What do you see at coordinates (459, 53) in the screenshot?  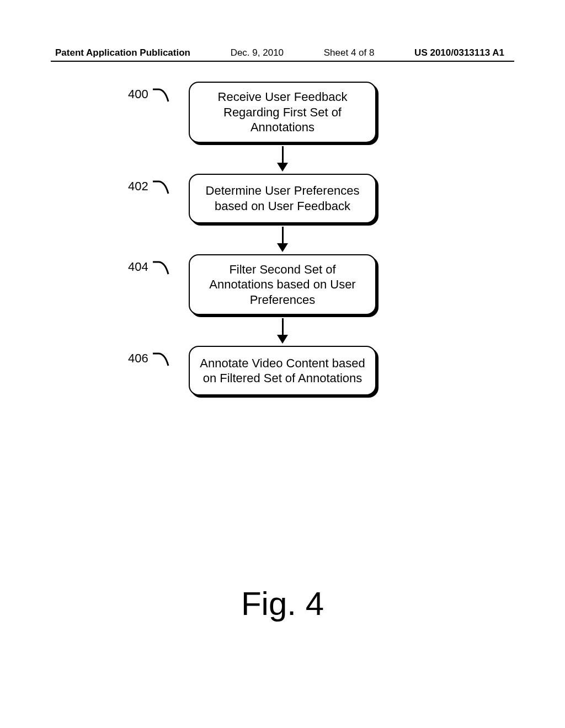 I see `document-number: US 2010/0313113 A1` at bounding box center [459, 53].